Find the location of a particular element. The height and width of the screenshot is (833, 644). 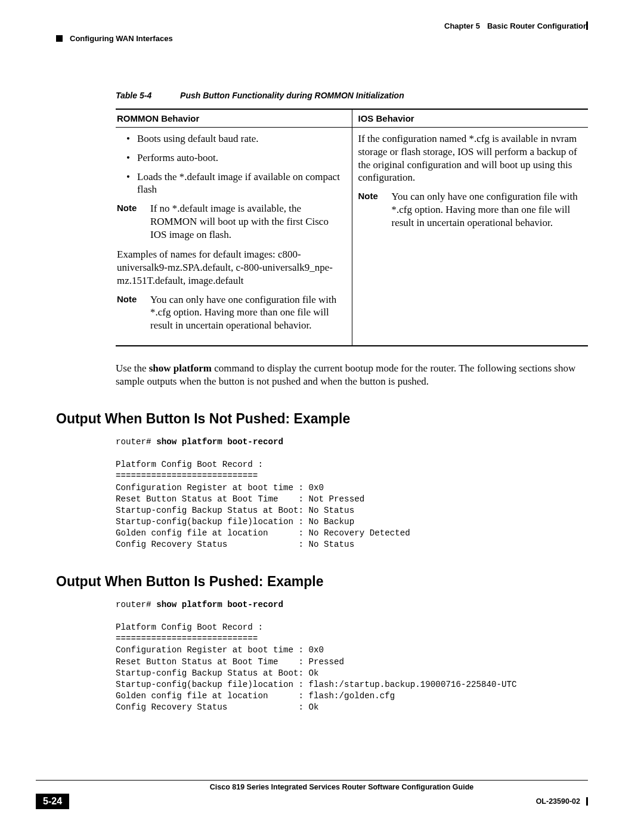

page-footer: Cisco 819 Series Integrated Services Rou… is located at coordinates (312, 794).